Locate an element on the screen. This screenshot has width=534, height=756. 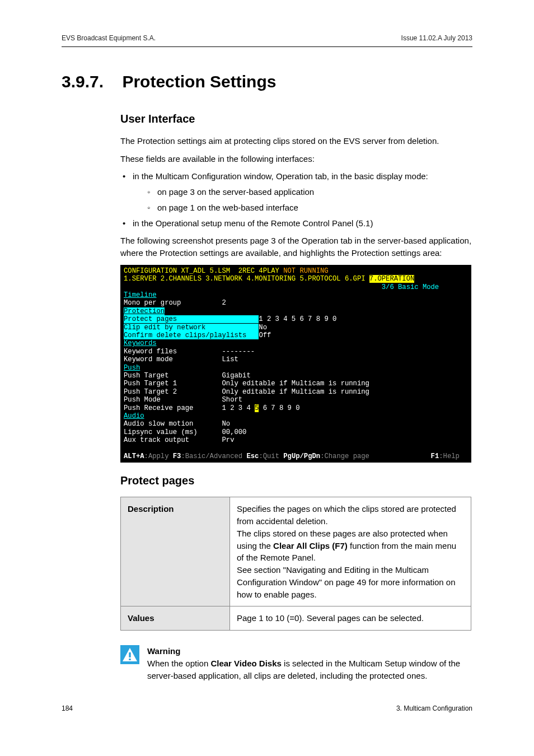
term-line: 3/6 Basic Mode is located at coordinates (410, 287).